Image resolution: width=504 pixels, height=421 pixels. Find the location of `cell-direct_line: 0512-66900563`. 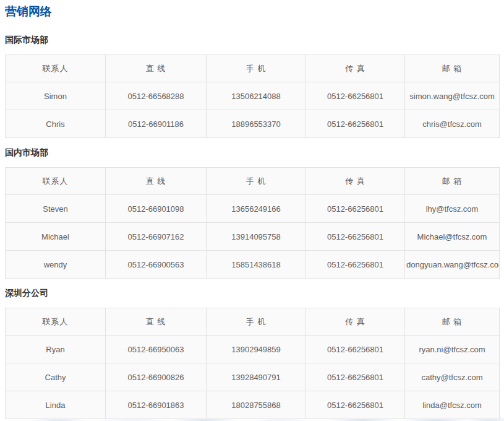

cell-direct_line: 0512-66900563 is located at coordinates (156, 265).